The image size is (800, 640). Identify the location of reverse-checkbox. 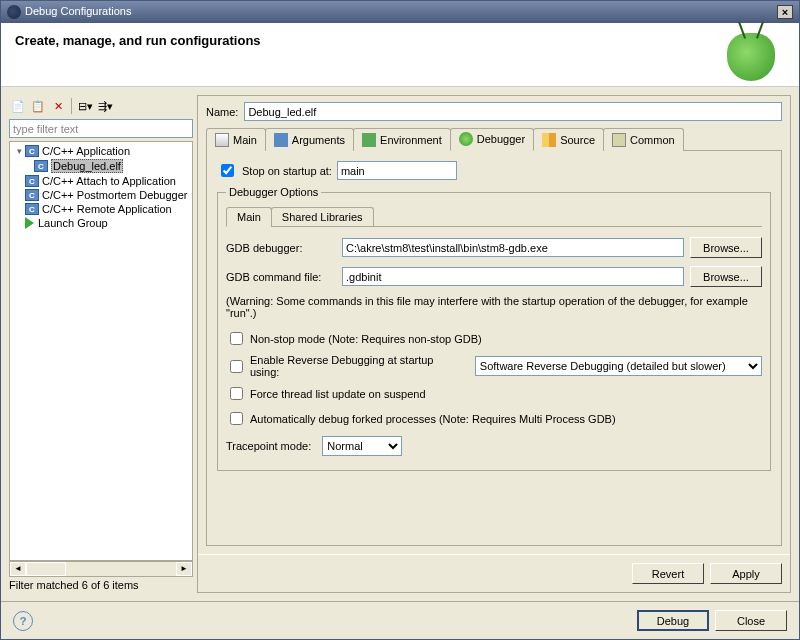
(236, 366).